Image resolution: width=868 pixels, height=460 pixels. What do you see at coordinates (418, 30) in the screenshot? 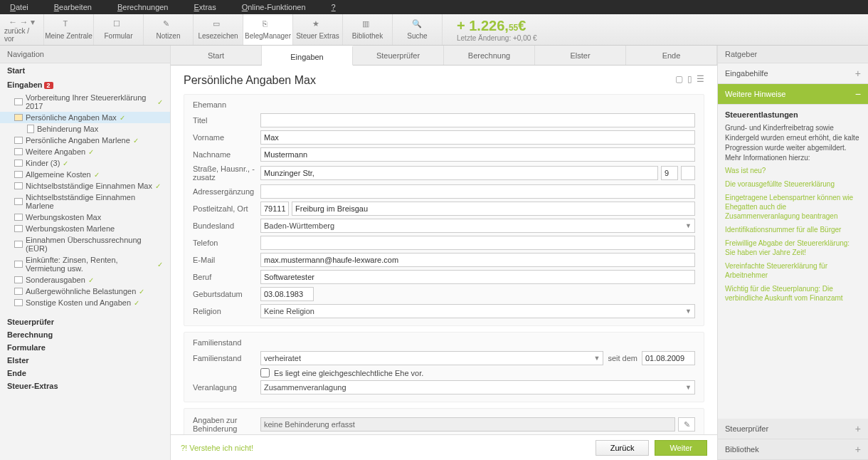
I see `toolbar-suche: 🔍Suche` at bounding box center [418, 30].